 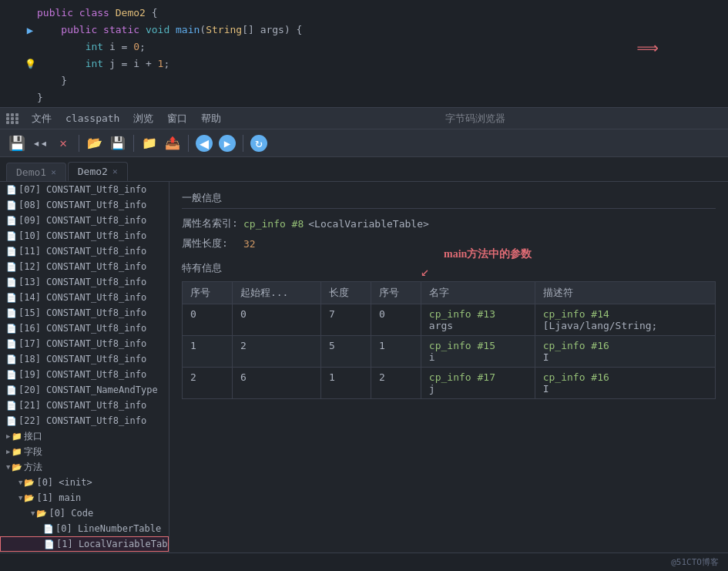 What do you see at coordinates (82, 375) in the screenshot?
I see `tree-label-19: [19] CONSTANT_Utf8_info` at bounding box center [82, 375].